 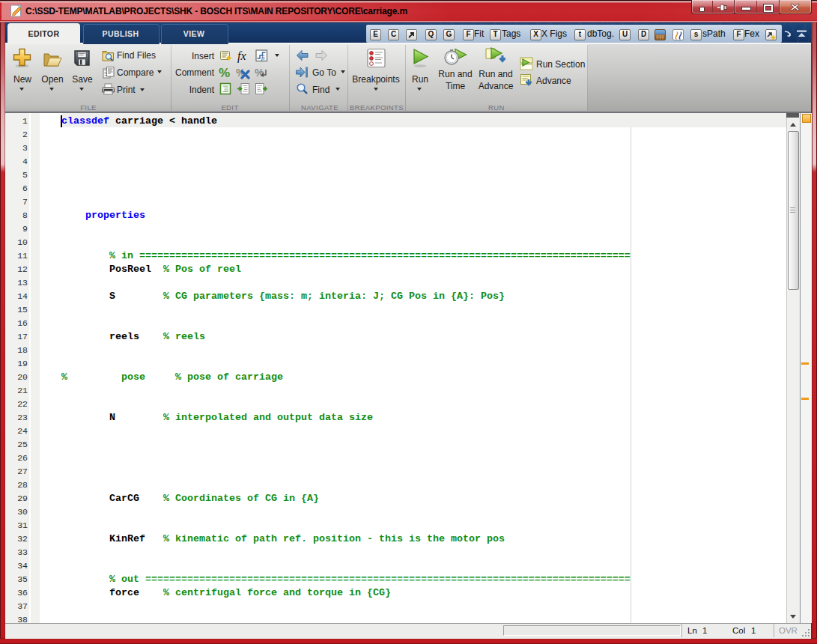 I want to click on svg-text: fi, so click(x=263, y=58).